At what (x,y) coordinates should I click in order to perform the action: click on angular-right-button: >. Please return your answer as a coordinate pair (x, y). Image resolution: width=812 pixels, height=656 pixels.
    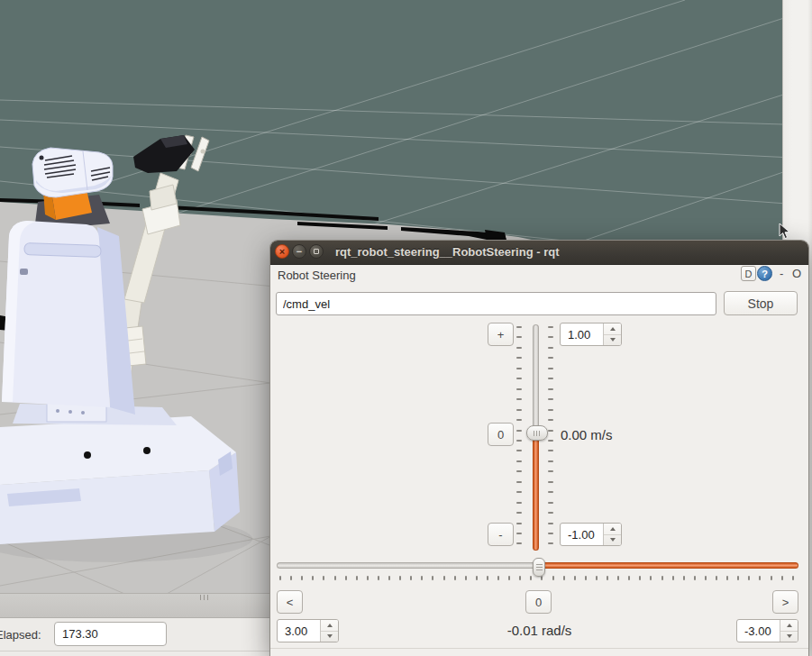
    Looking at the image, I should click on (786, 602).